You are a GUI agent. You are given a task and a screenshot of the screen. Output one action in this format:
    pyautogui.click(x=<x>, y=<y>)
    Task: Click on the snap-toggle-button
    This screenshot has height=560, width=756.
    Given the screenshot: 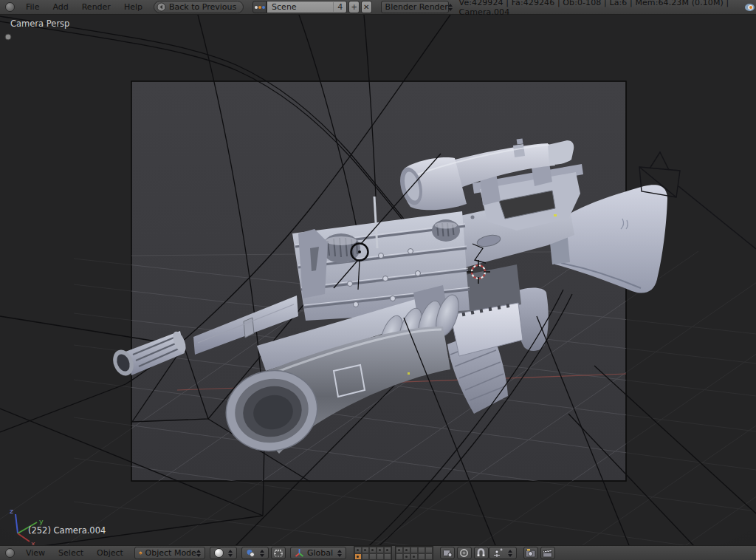 What is the action you would take?
    pyautogui.click(x=481, y=553)
    